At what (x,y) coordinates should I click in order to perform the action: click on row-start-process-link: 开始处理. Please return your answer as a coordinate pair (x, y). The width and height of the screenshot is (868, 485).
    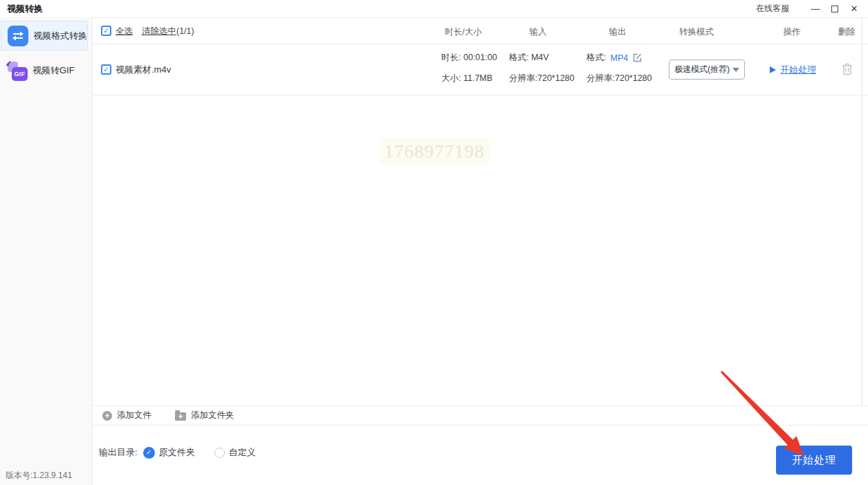
    Looking at the image, I should click on (793, 70).